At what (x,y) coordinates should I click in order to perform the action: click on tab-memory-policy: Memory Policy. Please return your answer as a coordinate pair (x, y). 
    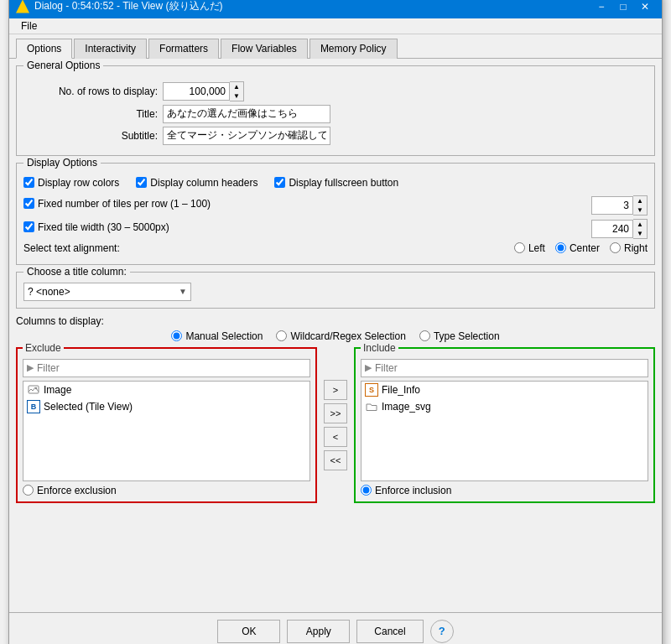
    Looking at the image, I should click on (354, 49).